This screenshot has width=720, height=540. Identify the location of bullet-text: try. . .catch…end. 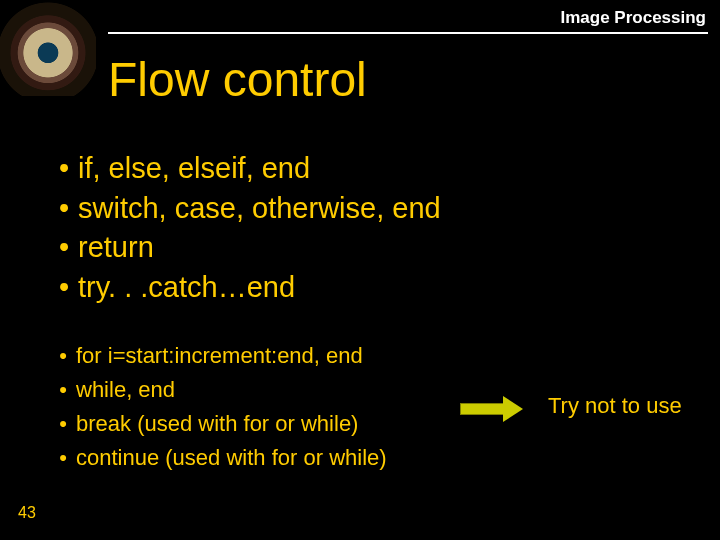
(186, 288).